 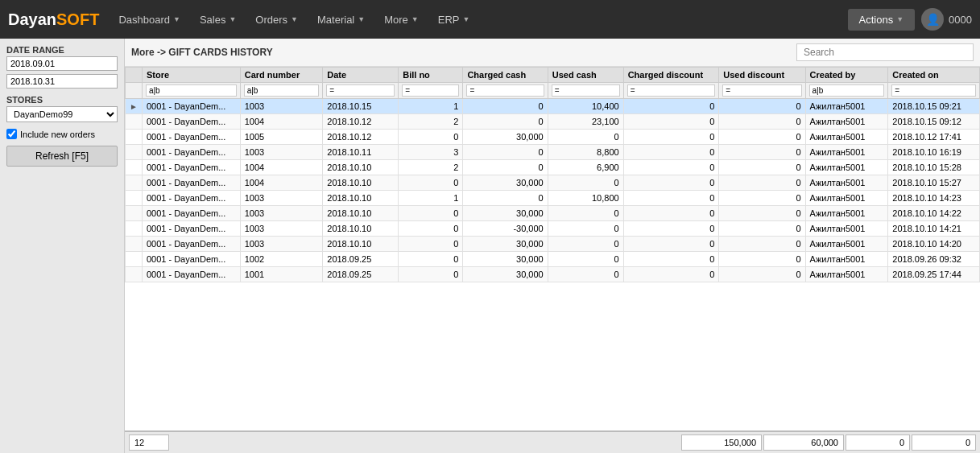 What do you see at coordinates (762, 90) in the screenshot?
I see `filter-used-discount-input` at bounding box center [762, 90].